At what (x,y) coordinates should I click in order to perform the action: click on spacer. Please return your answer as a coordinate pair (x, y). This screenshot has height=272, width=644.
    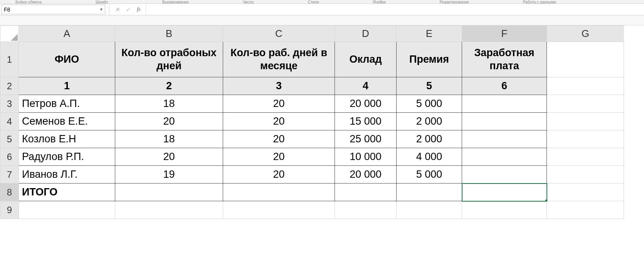
    Looking at the image, I should click on (322, 20).